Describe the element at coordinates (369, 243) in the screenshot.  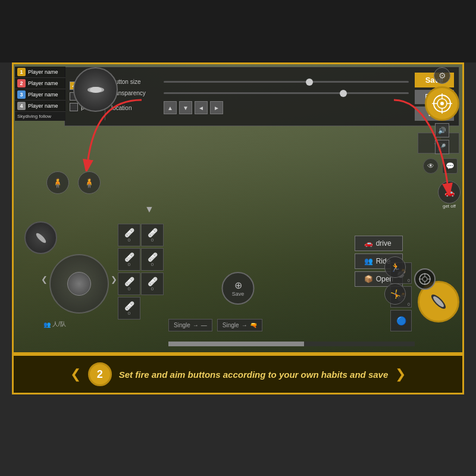
I see `drive-icon: 🚗` at that location.